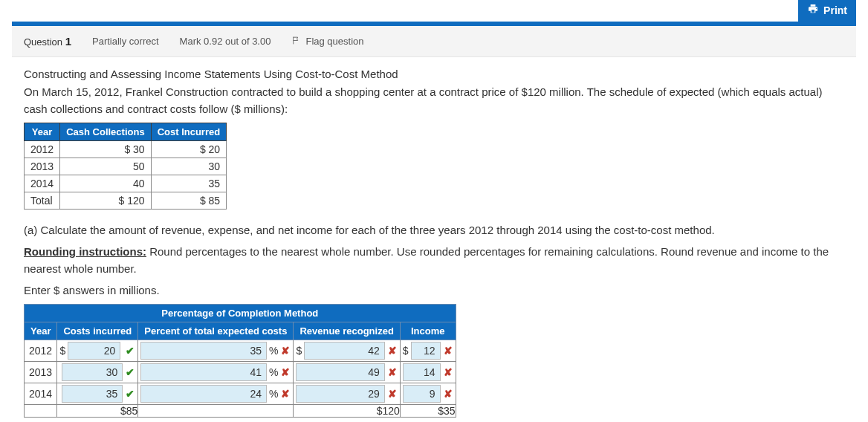 Image resolution: width=868 pixels, height=422 pixels. I want to click on rounding-instructions: Rounding instructions: Round percentages…, so click(434, 260).